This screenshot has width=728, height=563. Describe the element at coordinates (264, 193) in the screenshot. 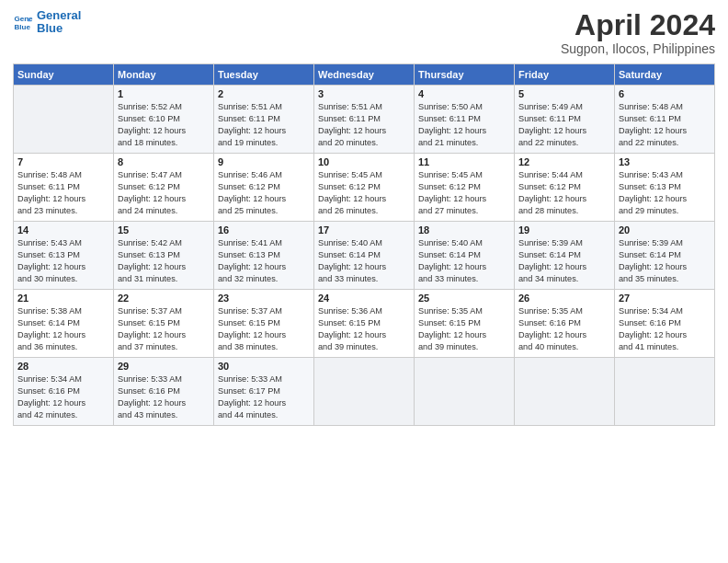

I see `day-info: Sunrise: 5:46 AM Sunset: 6:12 PM Dayligh…` at that location.